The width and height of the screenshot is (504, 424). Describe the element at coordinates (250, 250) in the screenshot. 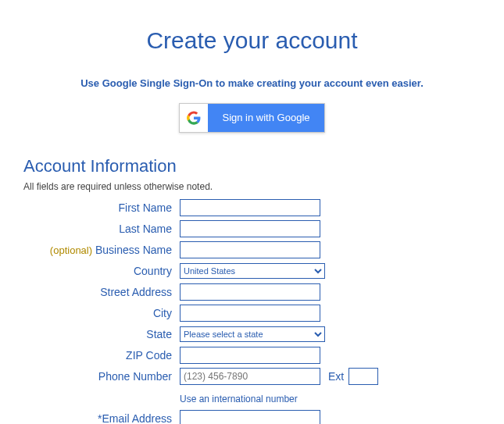

I see `business-name-input` at that location.